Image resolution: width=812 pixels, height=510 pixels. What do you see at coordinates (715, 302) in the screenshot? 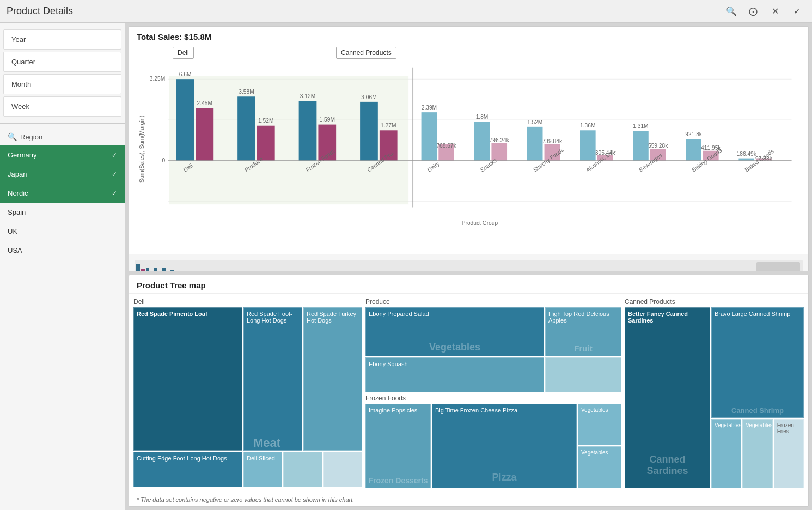
I see `treemap-canned-label: Canned Products` at bounding box center [715, 302].